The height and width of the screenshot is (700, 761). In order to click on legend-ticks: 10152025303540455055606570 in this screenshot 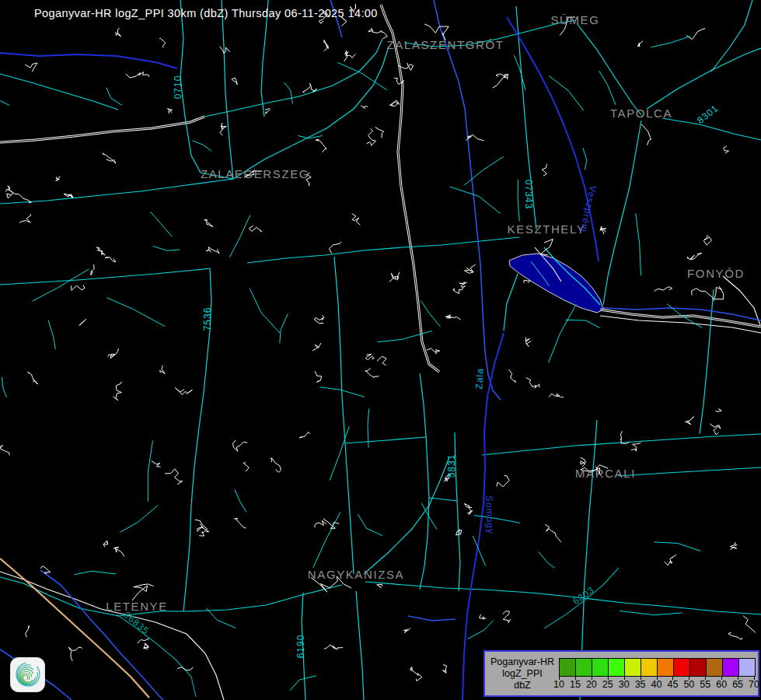, I will do `click(658, 685)`.